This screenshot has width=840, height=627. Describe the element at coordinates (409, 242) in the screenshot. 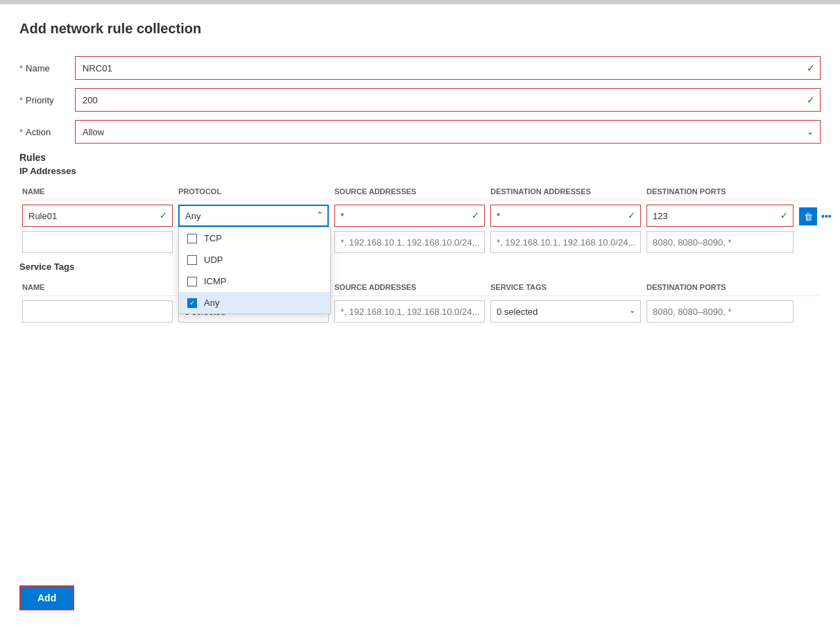

I see `empty-source-input` at that location.